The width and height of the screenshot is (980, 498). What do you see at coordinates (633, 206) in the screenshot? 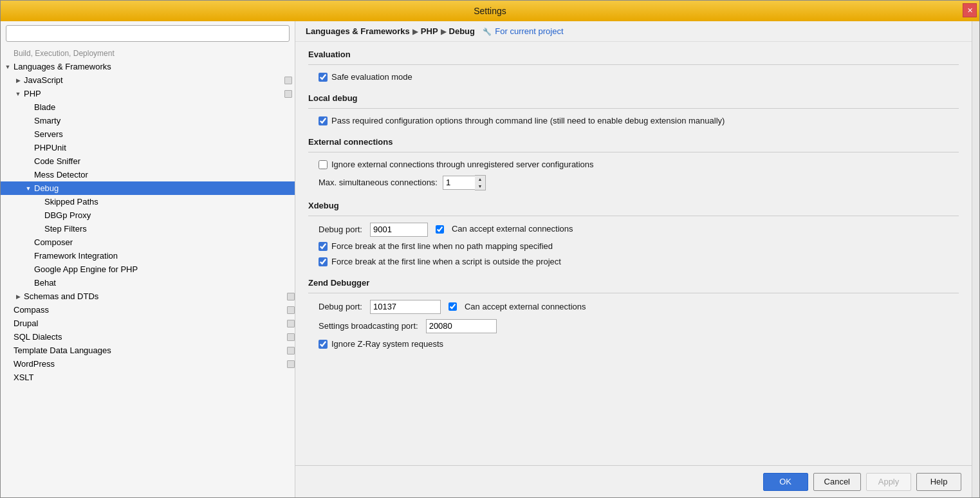
I see `xdebug-section-title: Xdebug` at bounding box center [633, 206].